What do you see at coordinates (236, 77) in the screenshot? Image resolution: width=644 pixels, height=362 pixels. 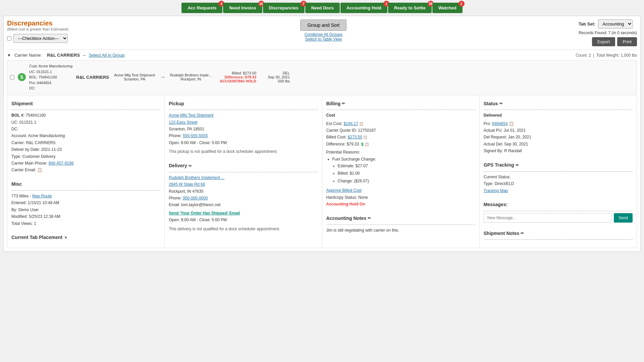 I see `difference-cost: Difference: $79.33` at bounding box center [236, 77].